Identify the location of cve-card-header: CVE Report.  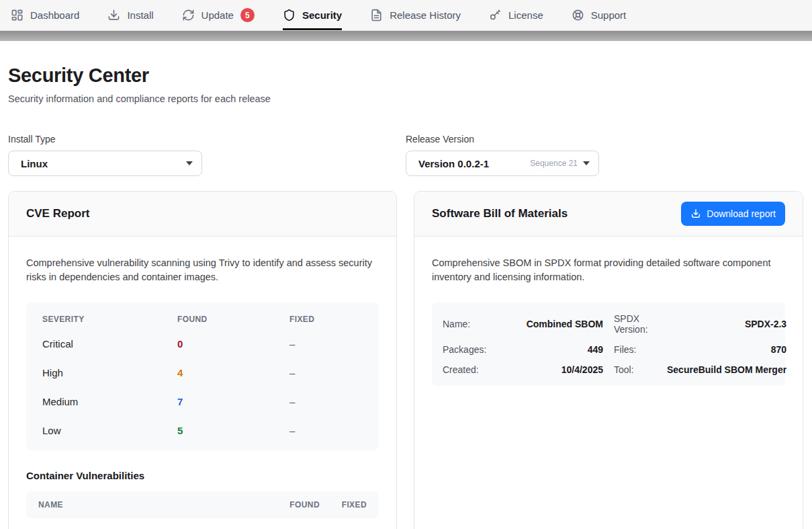
(203, 214).